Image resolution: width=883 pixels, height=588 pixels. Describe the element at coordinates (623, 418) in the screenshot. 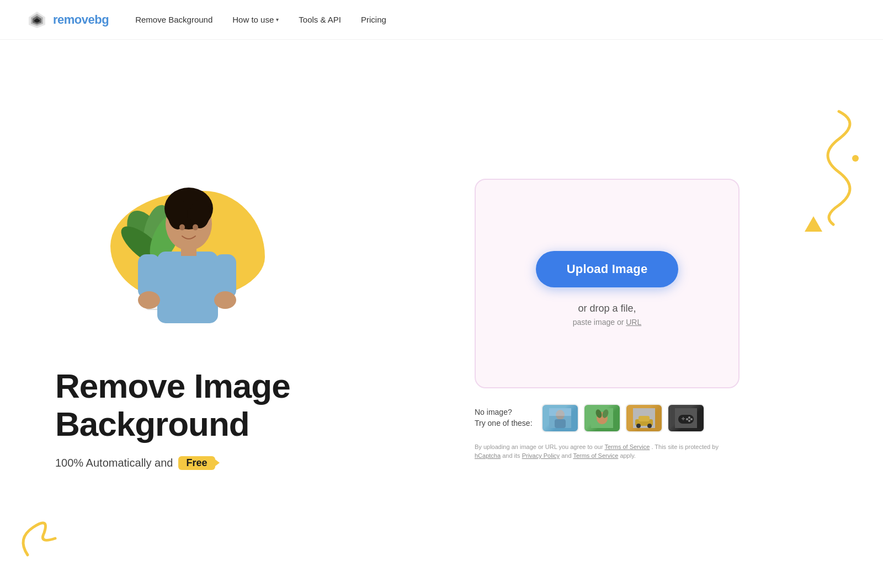

I see `sample-thumbs` at that location.